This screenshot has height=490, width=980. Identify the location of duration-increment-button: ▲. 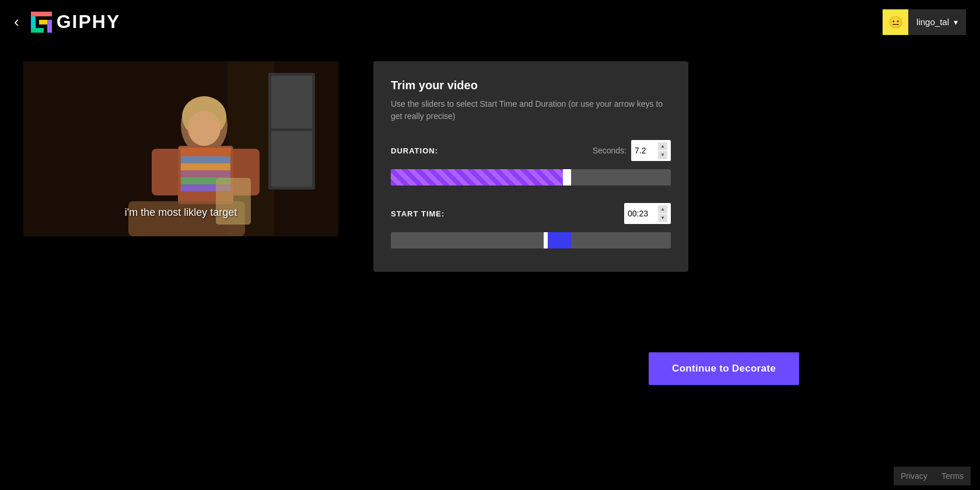
(663, 146).